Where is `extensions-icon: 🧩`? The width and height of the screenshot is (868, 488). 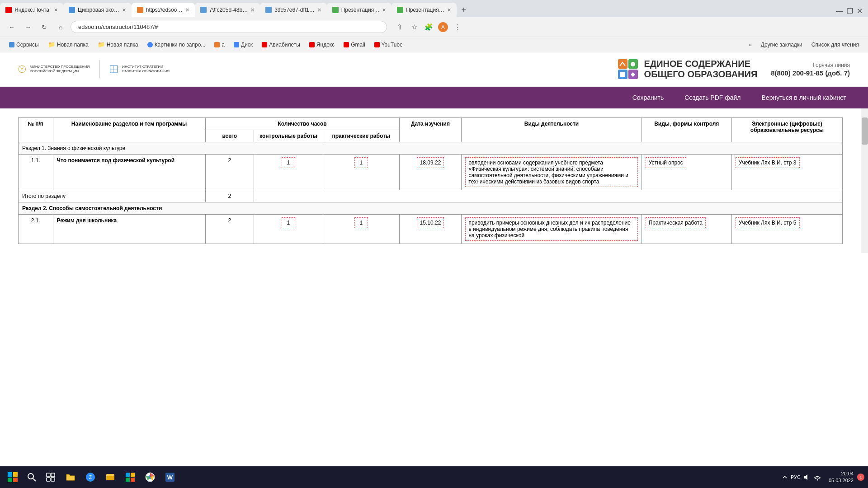
extensions-icon: 🧩 is located at coordinates (429, 27).